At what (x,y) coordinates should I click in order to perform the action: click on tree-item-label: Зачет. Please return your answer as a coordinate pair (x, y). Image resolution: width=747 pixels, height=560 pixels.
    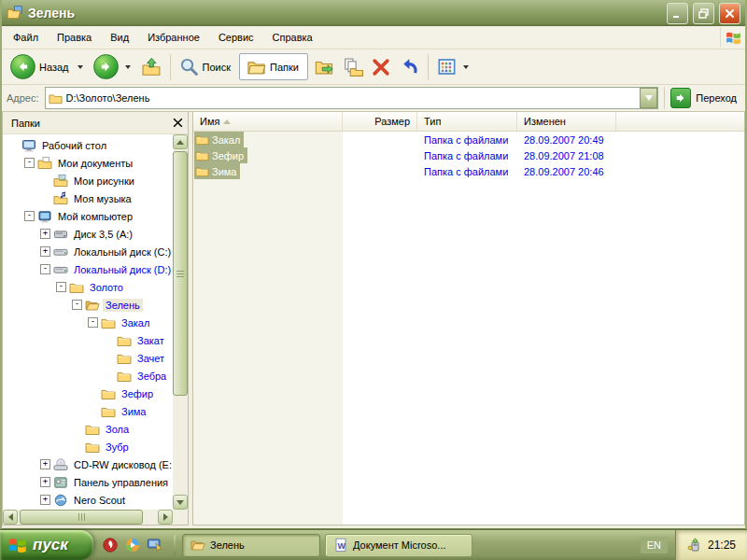
    Looking at the image, I should click on (151, 358).